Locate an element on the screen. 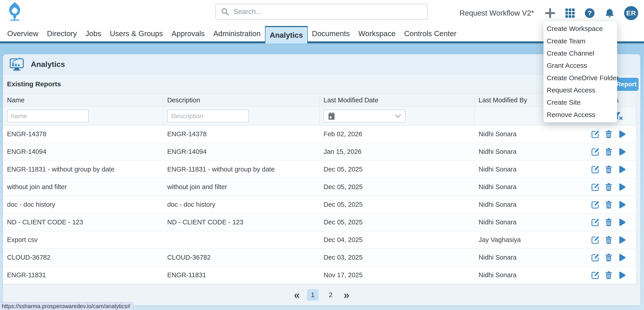 The image size is (644, 310). cell-name: ENGR-11831 - without group by date is located at coordinates (83, 169).